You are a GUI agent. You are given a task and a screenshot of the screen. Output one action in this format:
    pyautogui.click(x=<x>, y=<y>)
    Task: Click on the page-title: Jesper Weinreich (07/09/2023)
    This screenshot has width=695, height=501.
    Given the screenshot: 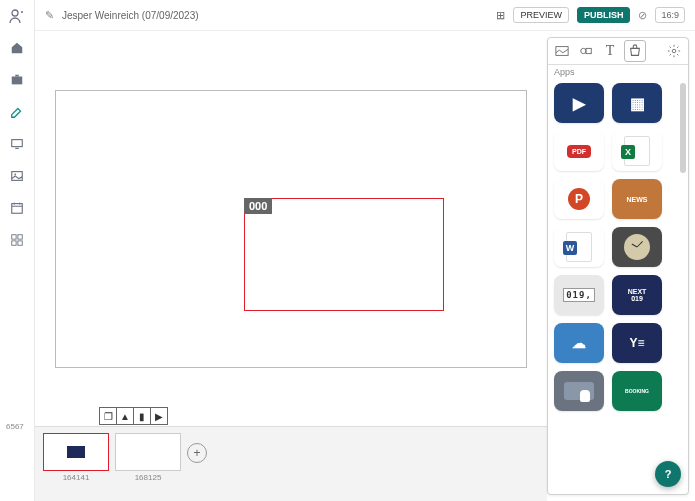 What is the action you would take?
    pyautogui.click(x=130, y=16)
    